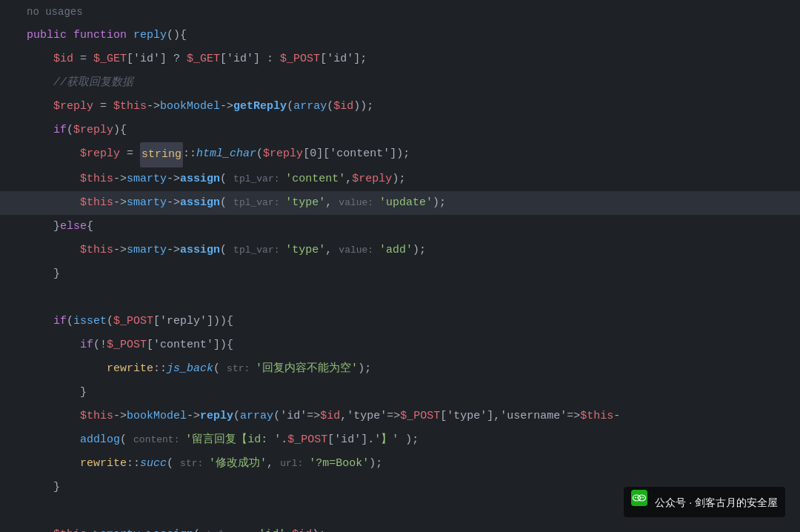  Describe the element at coordinates (716, 502) in the screenshot. I see `watermark-text: 公众号 · 剑客古月的安全屋` at that location.